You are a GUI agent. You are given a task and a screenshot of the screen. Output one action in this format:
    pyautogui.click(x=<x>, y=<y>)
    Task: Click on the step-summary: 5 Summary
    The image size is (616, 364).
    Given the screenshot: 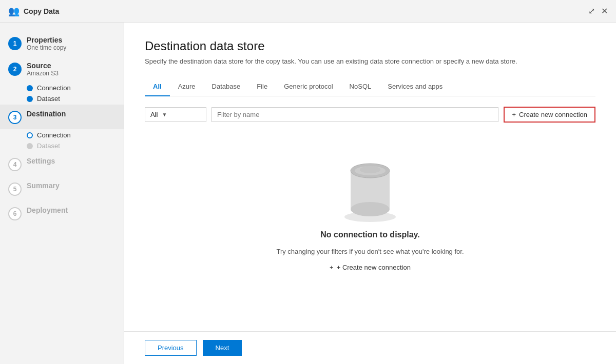 What is the action you would take?
    pyautogui.click(x=62, y=189)
    